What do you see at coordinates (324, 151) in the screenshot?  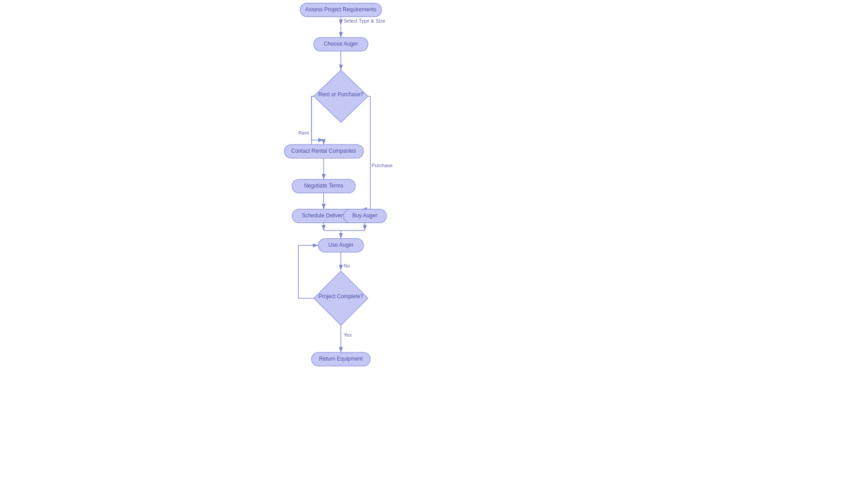 I see `node-contact-rental-label: Contact Rental Companies` at bounding box center [324, 151].